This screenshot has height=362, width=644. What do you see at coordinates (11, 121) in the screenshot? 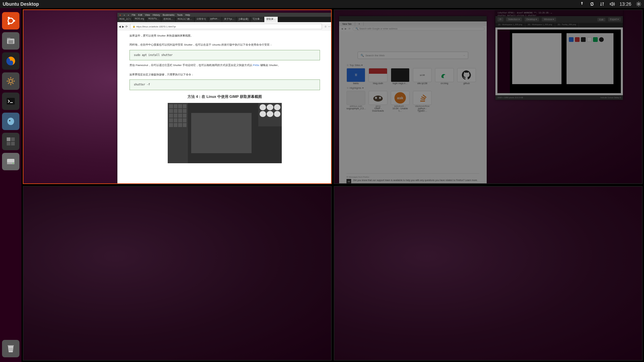
I see `ksnip-icon` at bounding box center [11, 121].